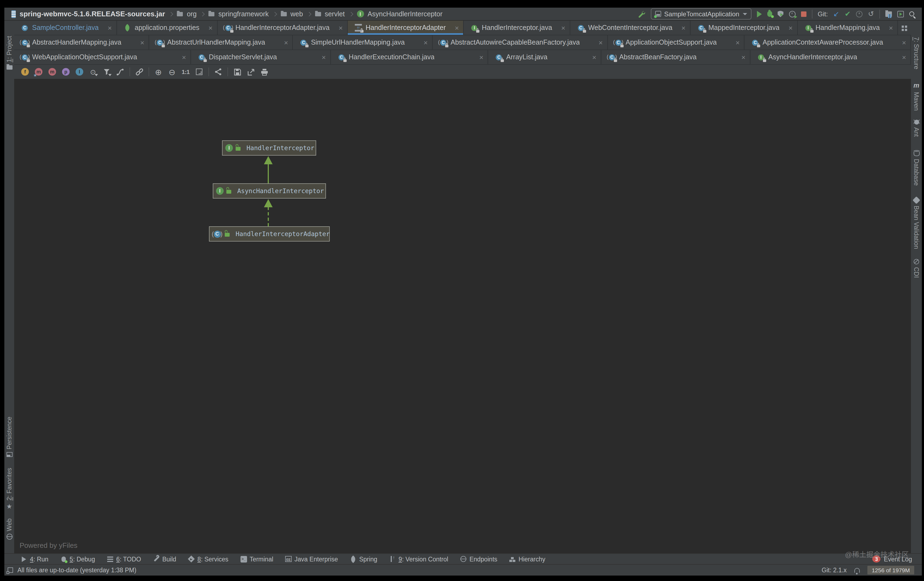 Image resolution: width=924 pixels, height=581 pixels. Describe the element at coordinates (269, 148) in the screenshot. I see `diagram-node-handlerinterceptor: I HandlerInterceptor` at that location.